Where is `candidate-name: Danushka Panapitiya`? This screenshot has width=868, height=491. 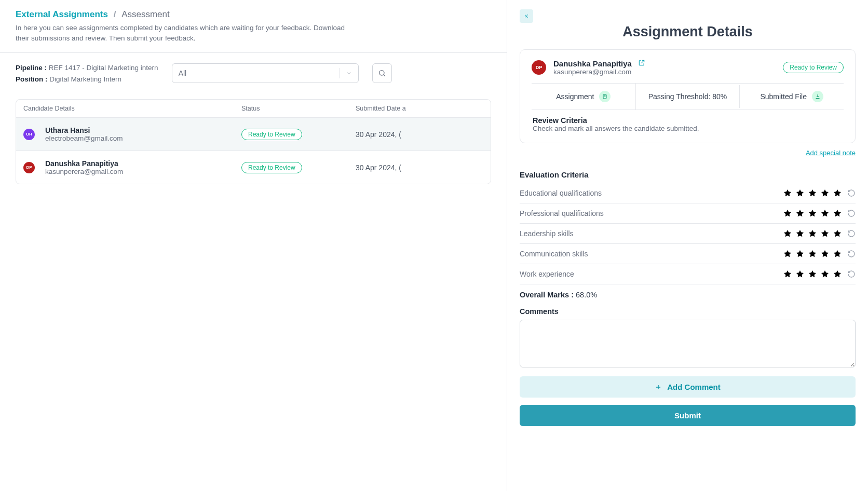
candidate-name: Danushka Panapitiya is located at coordinates (593, 63).